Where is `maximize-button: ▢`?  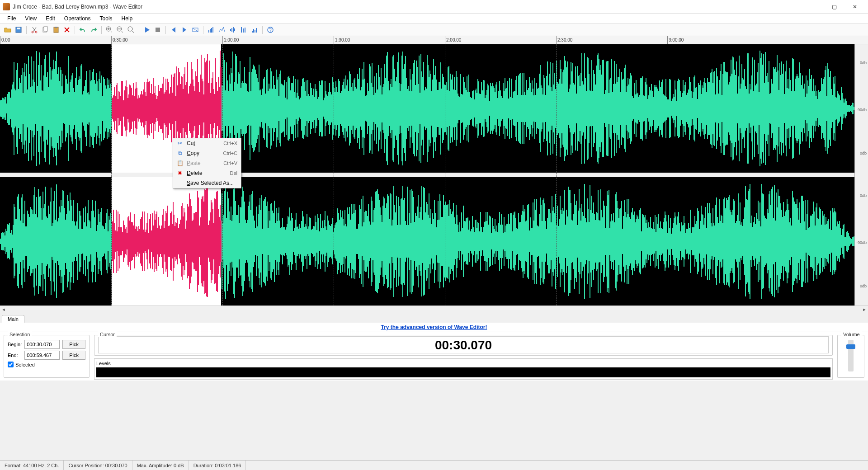 maximize-button: ▢ is located at coordinates (834, 7).